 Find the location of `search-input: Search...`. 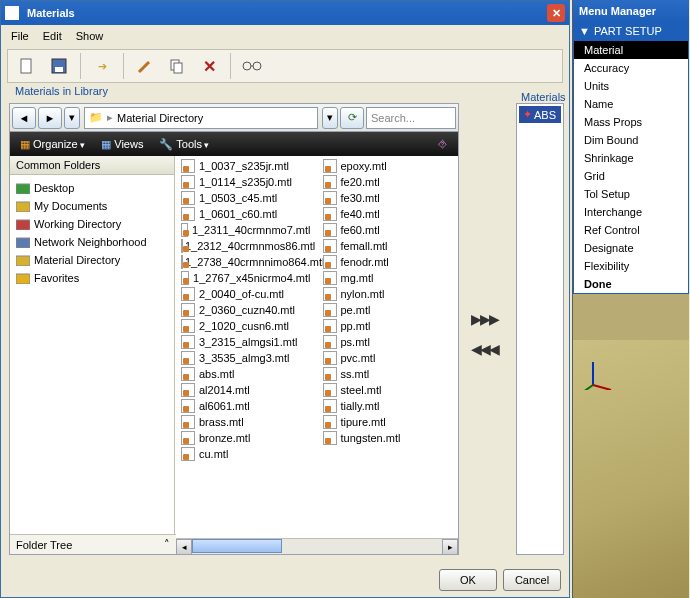

search-input: Search... is located at coordinates (411, 118).